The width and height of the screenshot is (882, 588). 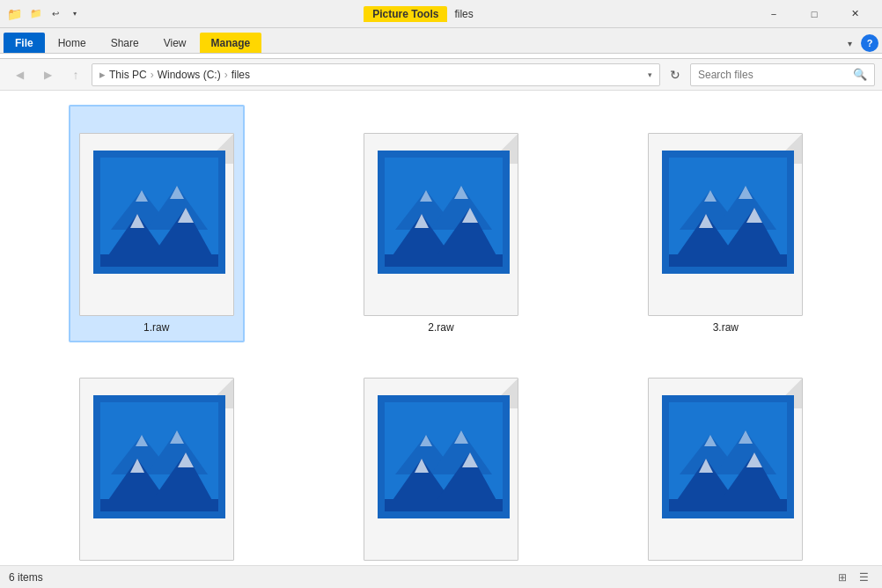 I want to click on address-bar: ◀ ▶ ↑ ▸ This PC › Windows (C:) › files ▾…, so click(x=441, y=75).